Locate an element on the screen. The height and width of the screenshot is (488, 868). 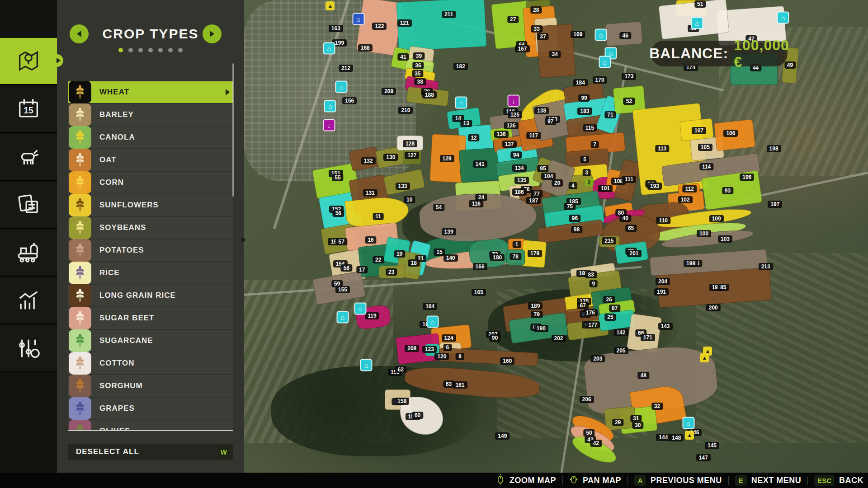
field-label-57: 57 is located at coordinates (342, 242).